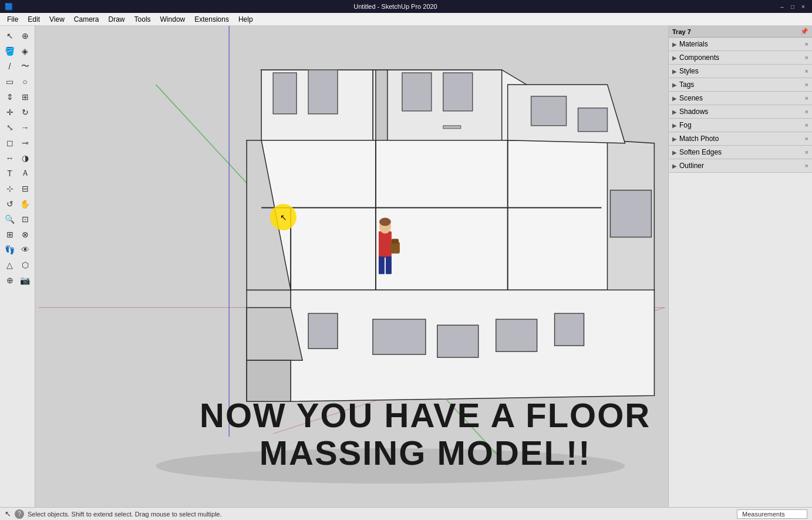 This screenshot has height=520, width=812. I want to click on tray-section-outliner-header: ▶ Outliner ×, so click(740, 166).